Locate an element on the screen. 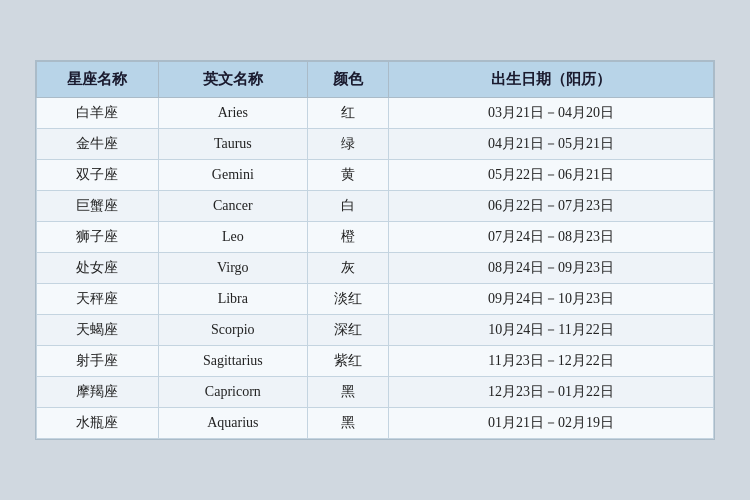 This screenshot has width=750, height=500. cell-date: 04月21日－05月21日 is located at coordinates (552, 144).